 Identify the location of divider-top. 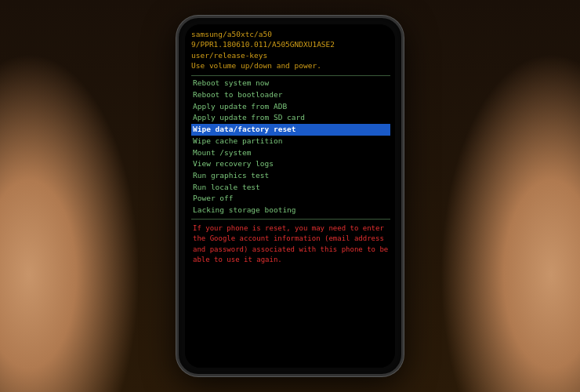
(291, 75).